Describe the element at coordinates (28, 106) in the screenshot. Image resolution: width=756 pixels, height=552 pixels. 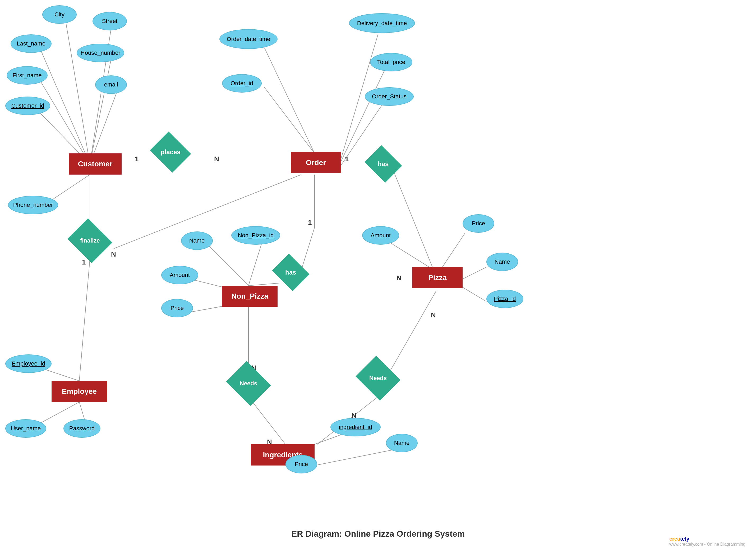
I see `attr-customer-id: Customer_id` at that location.